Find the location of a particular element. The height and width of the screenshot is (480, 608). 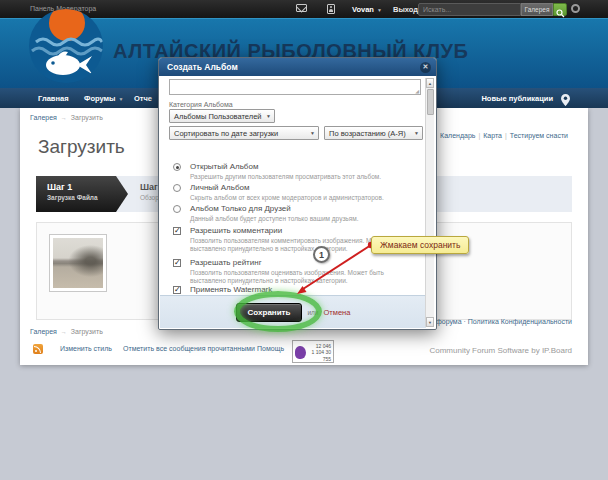

album-description-textarea: ◢ is located at coordinates (295, 87).